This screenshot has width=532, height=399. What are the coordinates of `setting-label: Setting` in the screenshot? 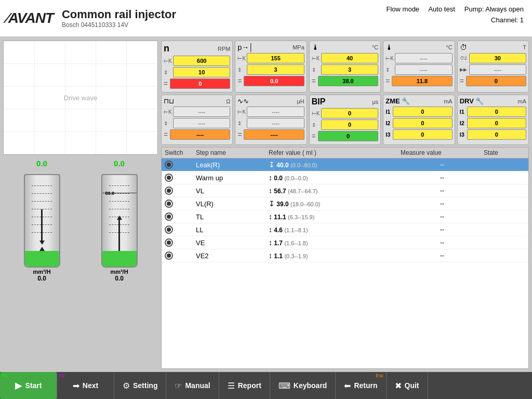 It's located at (145, 385).